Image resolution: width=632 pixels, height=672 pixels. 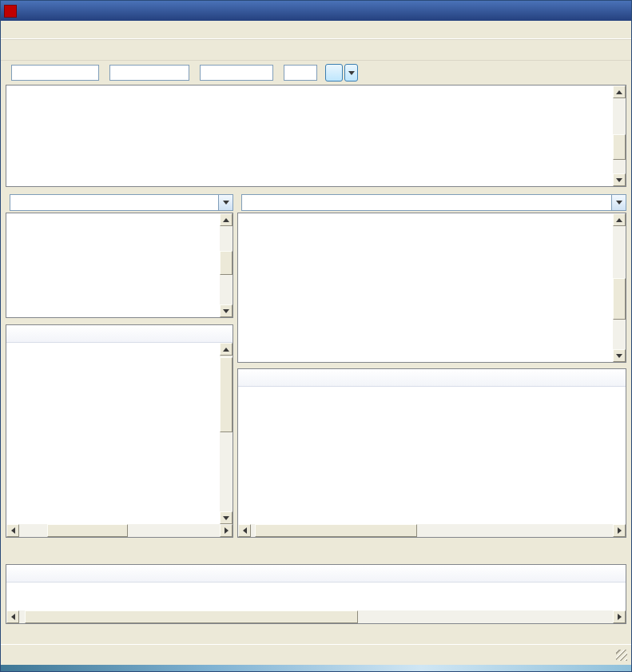 I want to click on title-bar, so click(x=316, y=11).